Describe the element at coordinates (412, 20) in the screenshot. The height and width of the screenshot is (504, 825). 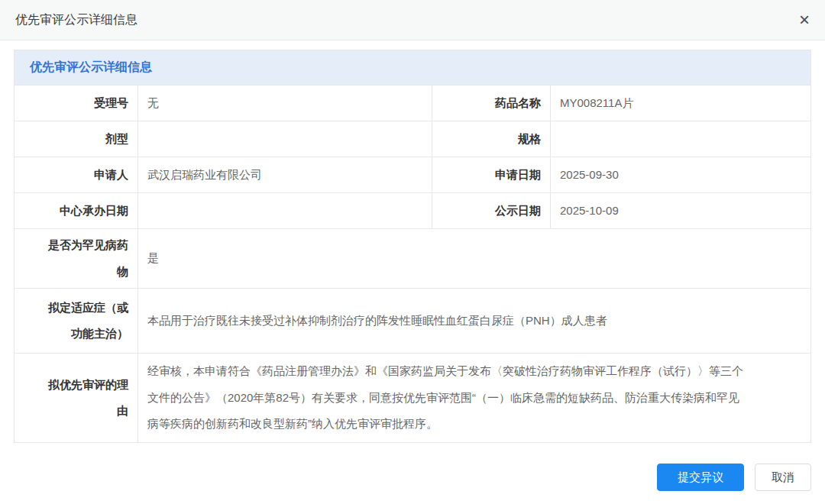
I see `dialog-header: 优先审评公示详细信息 ×` at that location.